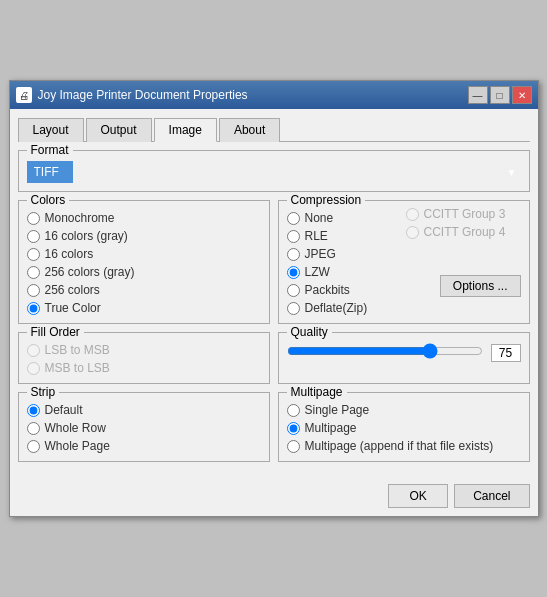  Describe the element at coordinates (250, 130) in the screenshot. I see `tab-about: About` at that location.